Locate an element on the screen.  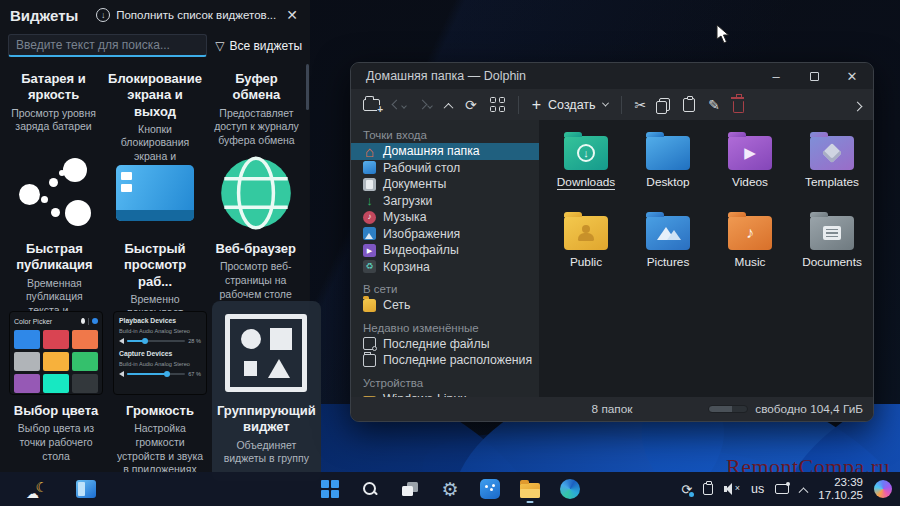
color-picker-title: Color Picker is located at coordinates (33, 322).